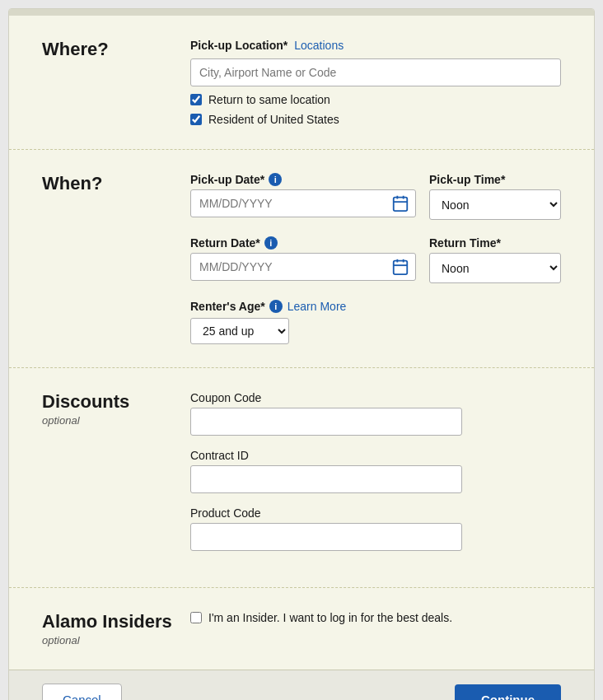  I want to click on where-label: Where?, so click(116, 82).